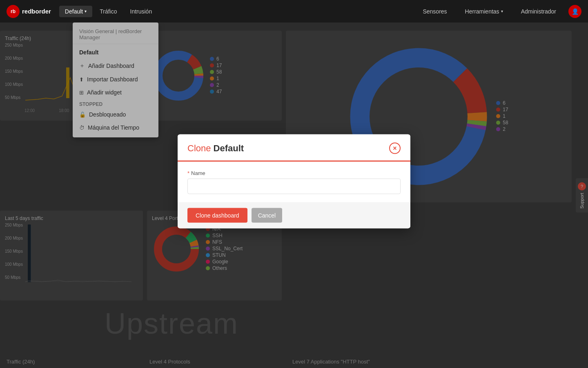 The image size is (588, 368). What do you see at coordinates (294, 148) in the screenshot?
I see `modal-header: Clone Default ×` at bounding box center [294, 148].